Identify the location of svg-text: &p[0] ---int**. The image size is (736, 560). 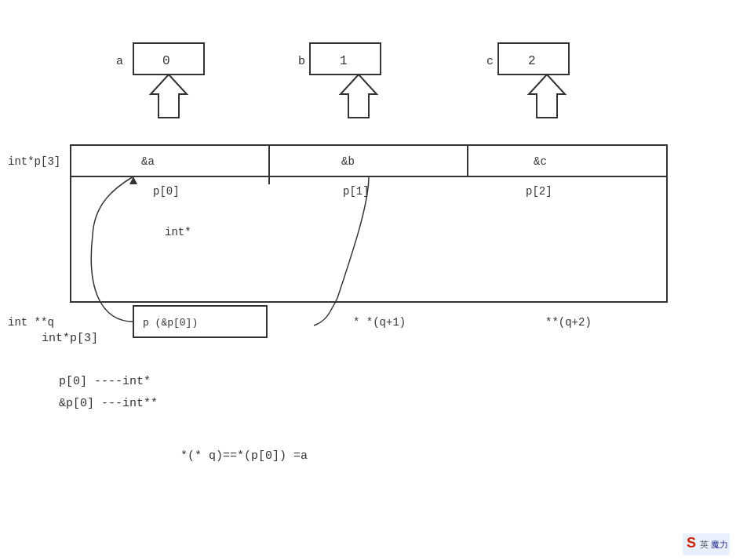
(108, 403).